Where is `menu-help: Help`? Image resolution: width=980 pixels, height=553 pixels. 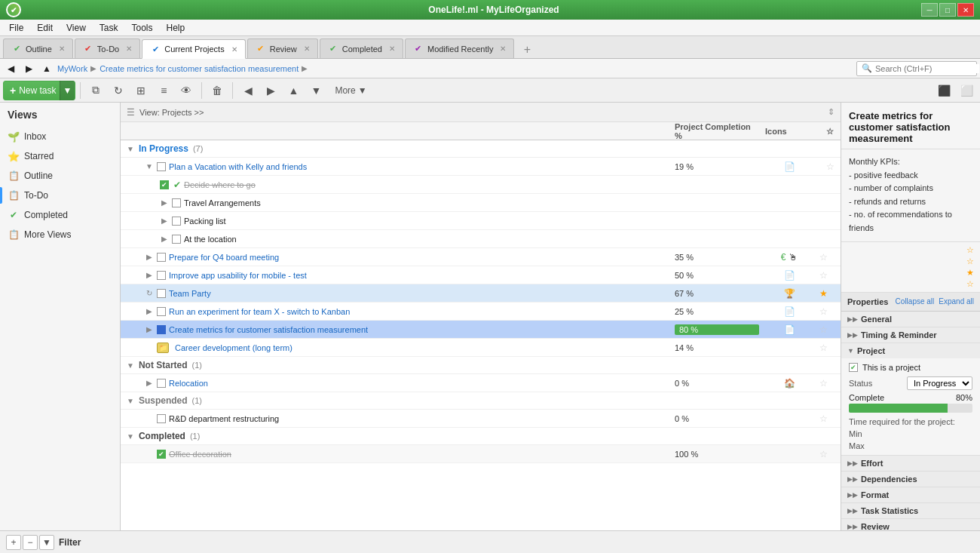 menu-help: Help is located at coordinates (176, 28).